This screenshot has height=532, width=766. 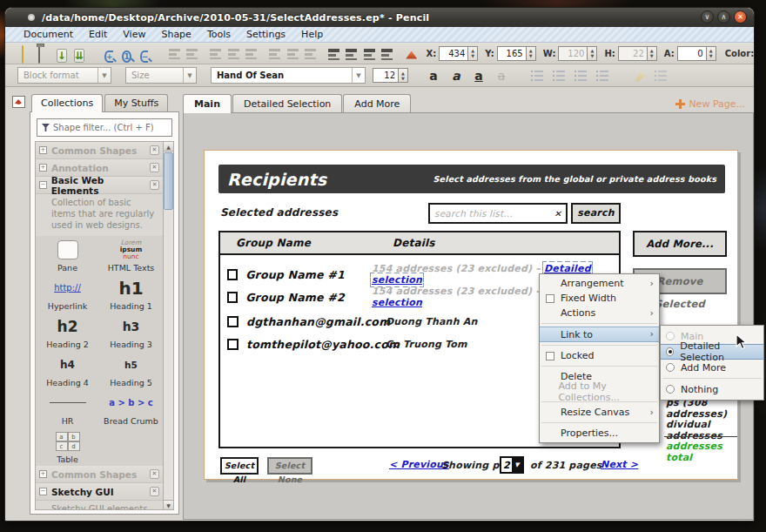 What do you see at coordinates (134, 35) in the screenshot?
I see `menu-view: View` at bounding box center [134, 35].